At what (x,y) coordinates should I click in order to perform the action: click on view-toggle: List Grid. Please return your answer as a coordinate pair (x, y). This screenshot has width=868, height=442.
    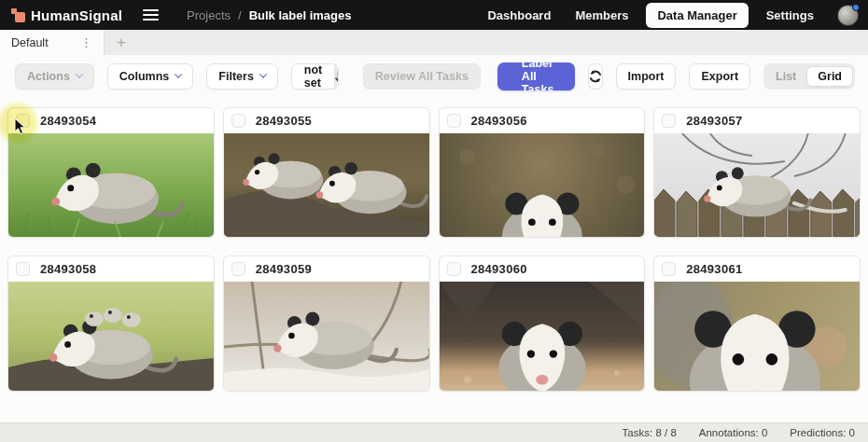
    Looking at the image, I should click on (809, 76).